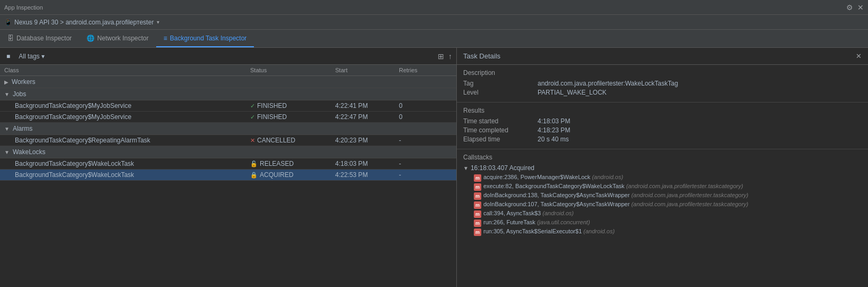 The width and height of the screenshot is (868, 287). I want to click on tab-background-label: Background Task Inspector, so click(208, 38).